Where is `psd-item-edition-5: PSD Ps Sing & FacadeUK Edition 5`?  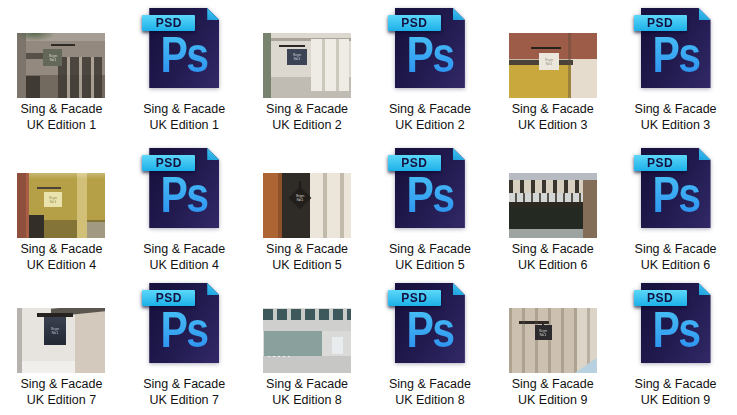
psd-item-edition-5: PSD Ps Sing & FacadeUK Edition 5 is located at coordinates (430, 210).